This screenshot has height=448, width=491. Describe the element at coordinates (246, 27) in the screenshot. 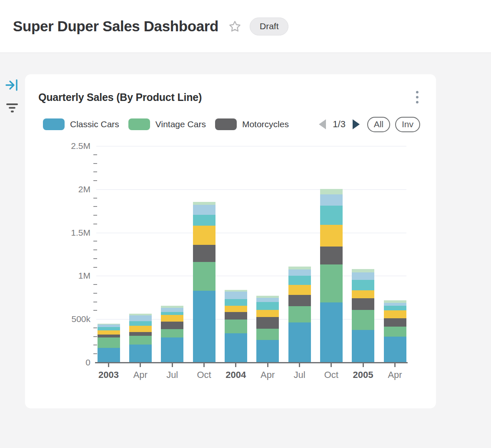

I see `page-header: Super Duper Sales Dashboard Draft` at that location.